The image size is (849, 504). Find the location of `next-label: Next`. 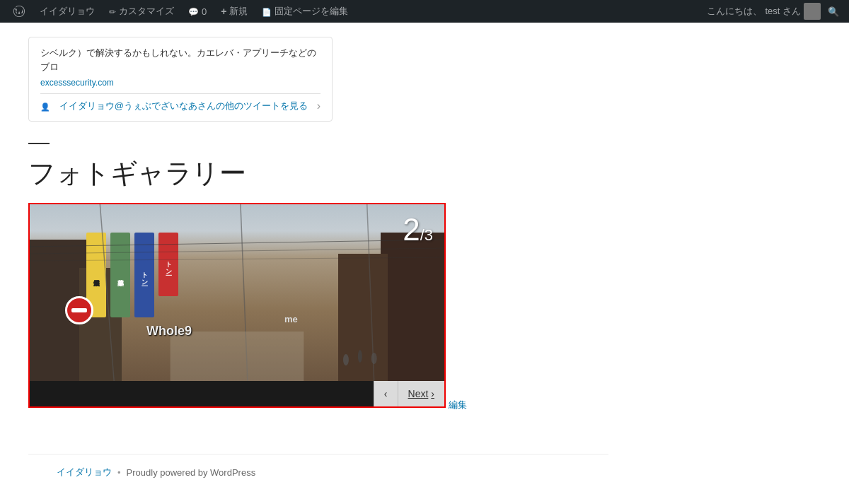

next-label: Next is located at coordinates (419, 394).